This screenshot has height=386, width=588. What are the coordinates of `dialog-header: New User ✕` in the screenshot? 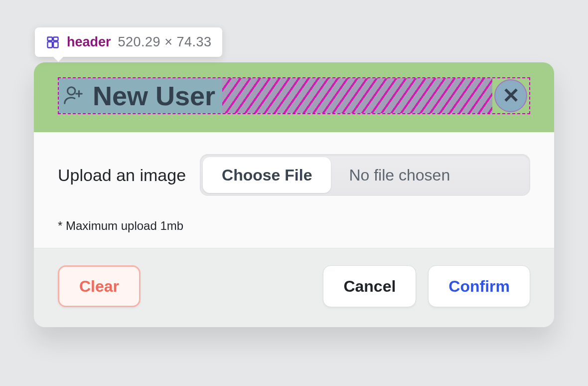 It's located at (294, 96).